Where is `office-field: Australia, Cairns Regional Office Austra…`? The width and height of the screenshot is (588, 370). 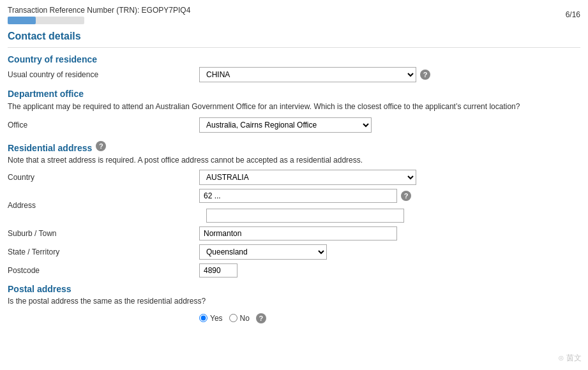
office-field: Australia, Cairns Regional Office Austra… is located at coordinates (285, 125).